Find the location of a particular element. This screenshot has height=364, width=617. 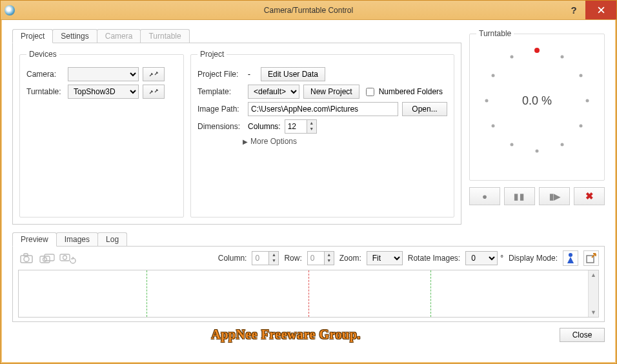

image-path-row: Image Path: Open... is located at coordinates (323, 109).